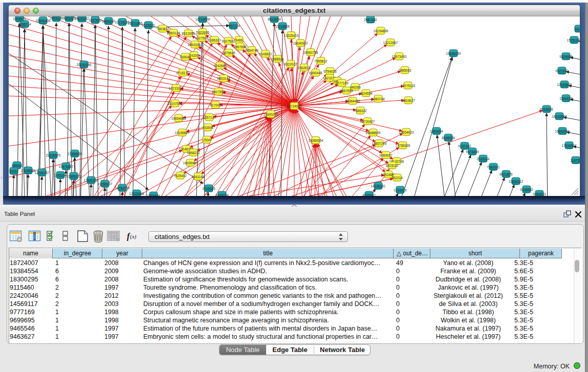  What do you see at coordinates (493, 167) in the screenshot?
I see `svg-text: 7632021` at bounding box center [493, 167].